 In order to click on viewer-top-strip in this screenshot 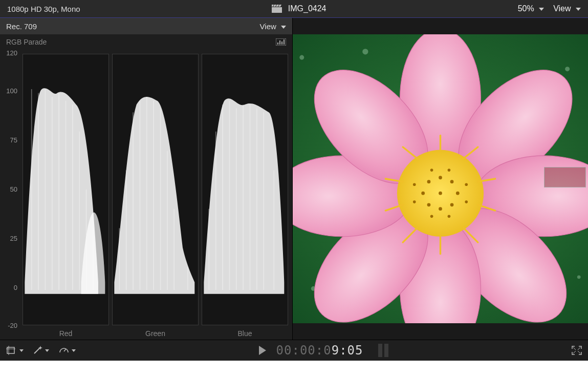, I will do `click(440, 26)`.